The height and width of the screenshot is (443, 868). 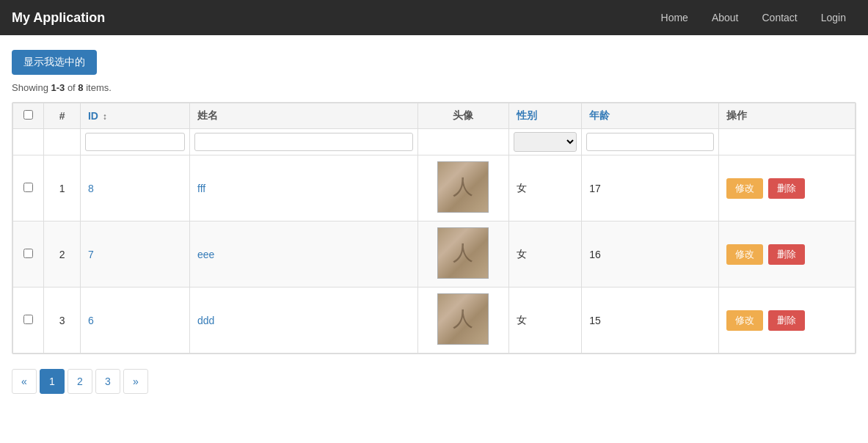 I want to click on header-id-col: ID ↕, so click(x=135, y=116).